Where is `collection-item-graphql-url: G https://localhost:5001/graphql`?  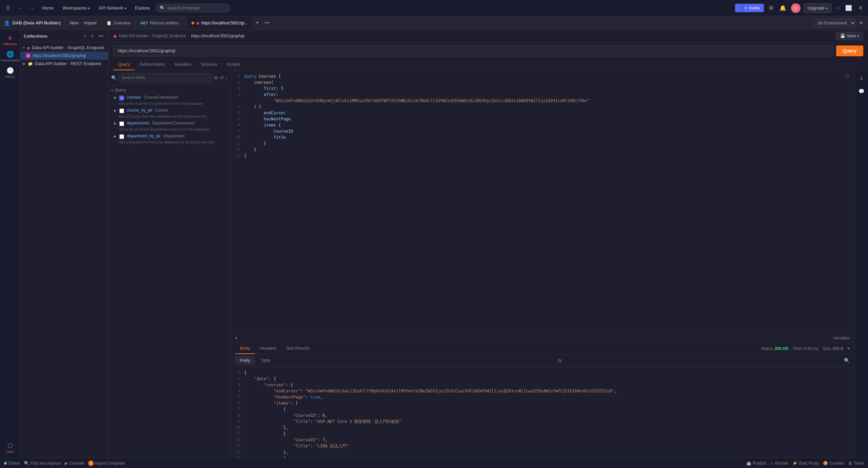
collection-item-graphql-url: G https://localhost:5001/graphql is located at coordinates (64, 56).